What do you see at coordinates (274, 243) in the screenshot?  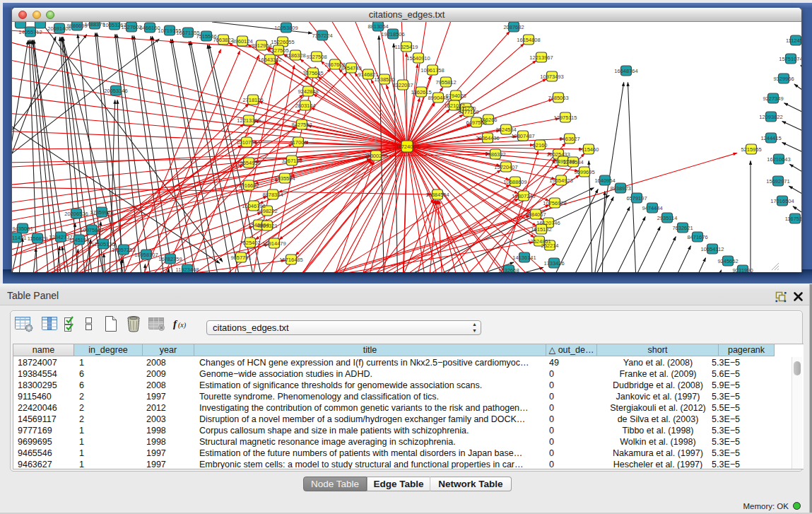 I see `svg-text: 16914479` at bounding box center [274, 243].